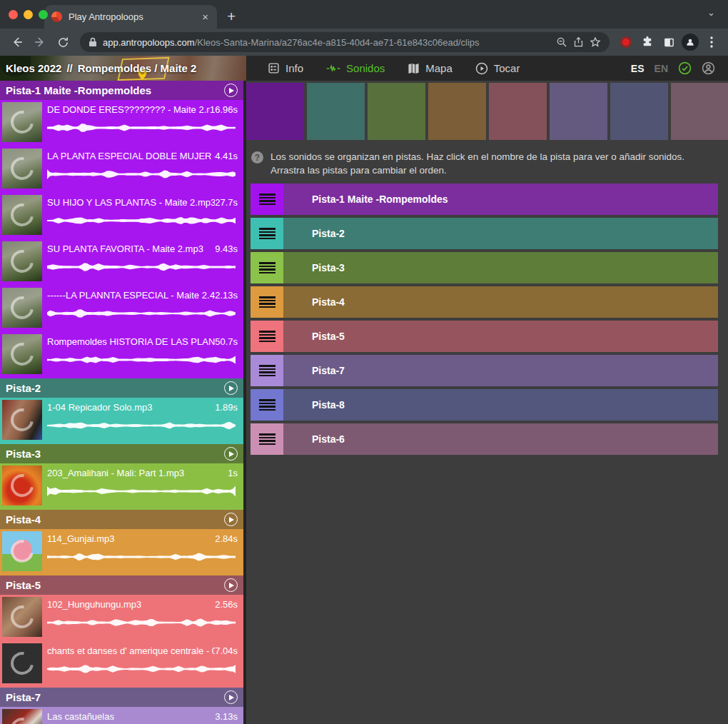 The height and width of the screenshot is (724, 728). I want to click on clip-item: SU HIJO Y LAS PLANTAS - Maite 2.mp327.7s, so click(121, 216).